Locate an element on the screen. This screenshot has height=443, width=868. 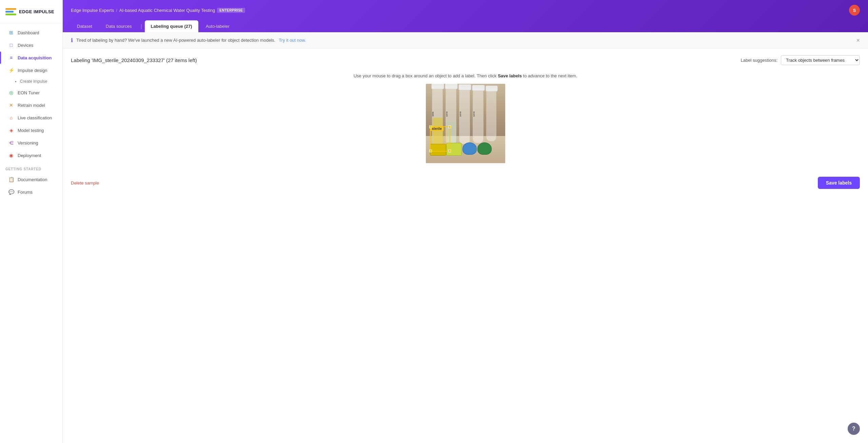
eon-tuner-icon: ◎ is located at coordinates (11, 93).